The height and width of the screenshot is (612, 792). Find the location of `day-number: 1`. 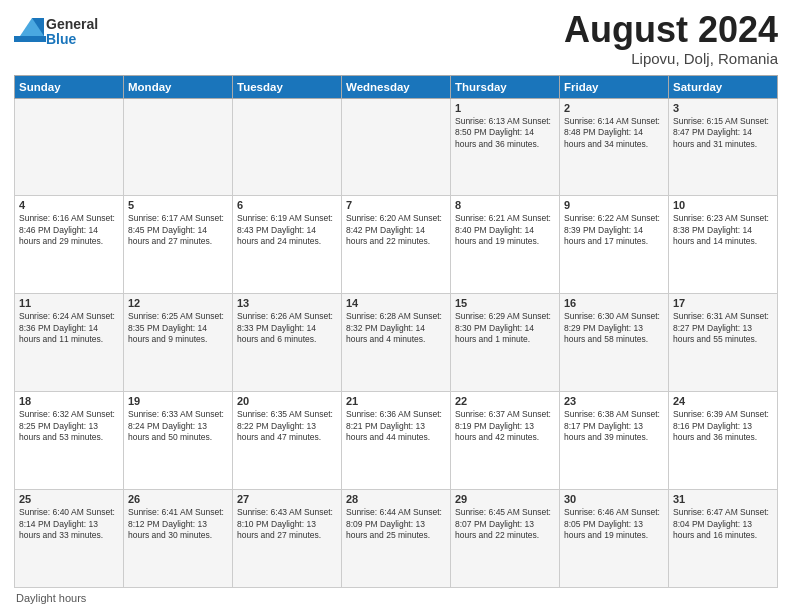

day-number: 1 is located at coordinates (505, 108).